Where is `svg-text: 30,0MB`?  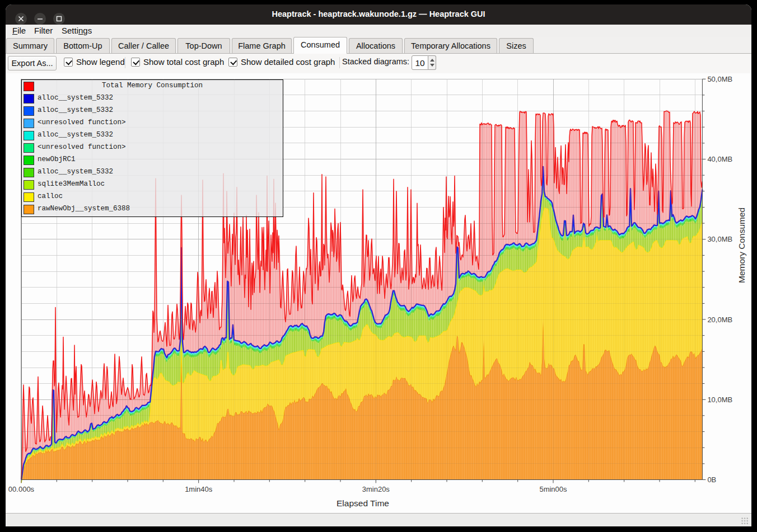
svg-text: 30,0MB is located at coordinates (720, 239).